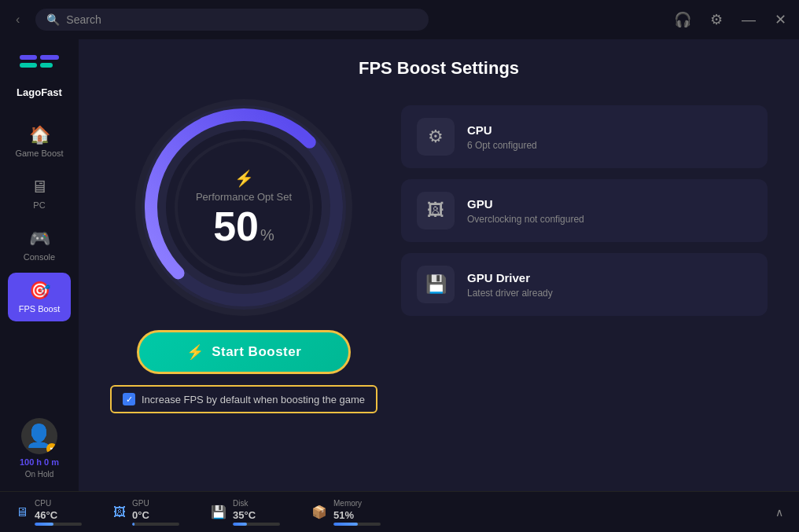 Image resolution: width=799 pixels, height=532 pixels. I want to click on status-disk-fill, so click(240, 524).